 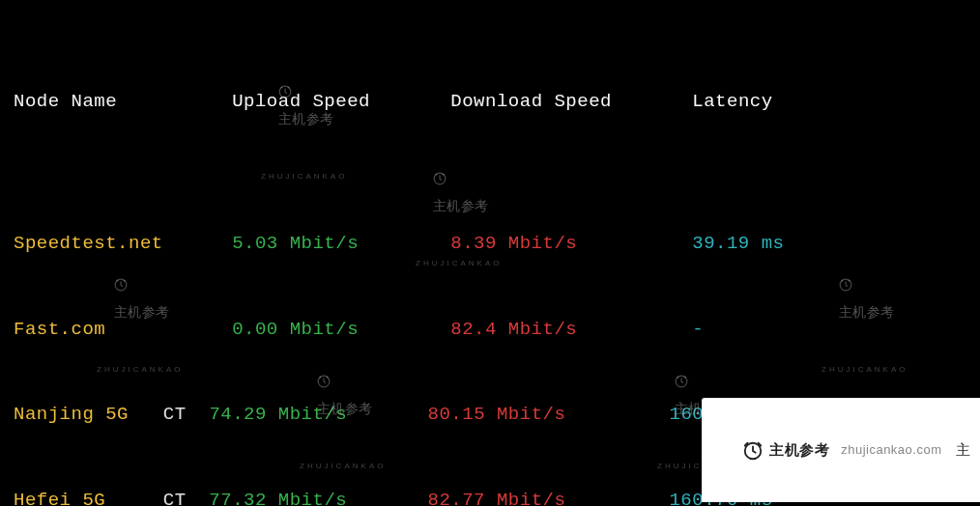 I want to click on node-name: Speedtest.net, so click(x=89, y=243).